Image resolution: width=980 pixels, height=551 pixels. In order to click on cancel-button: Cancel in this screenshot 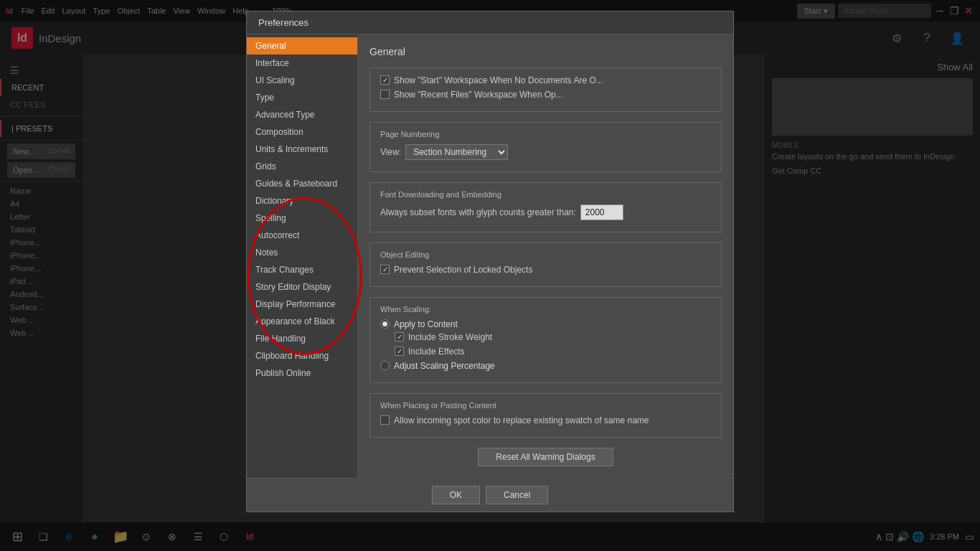, I will do `click(517, 495)`.